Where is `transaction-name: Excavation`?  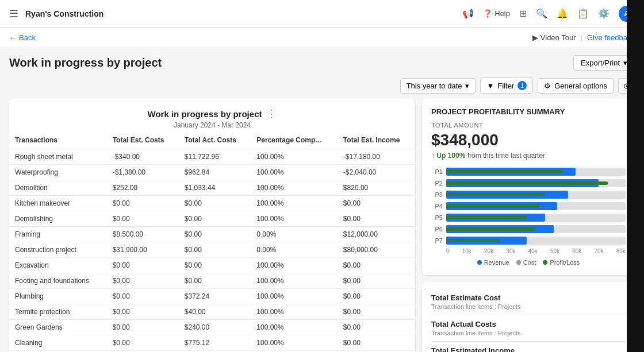
transaction-name: Excavation is located at coordinates (58, 265).